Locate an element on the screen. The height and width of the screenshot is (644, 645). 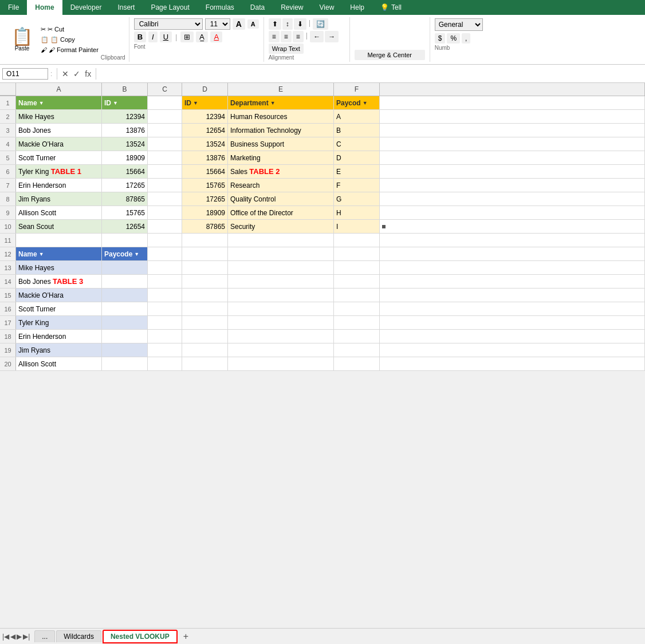
paste-button: 📋 Paste is located at coordinates (22, 40).